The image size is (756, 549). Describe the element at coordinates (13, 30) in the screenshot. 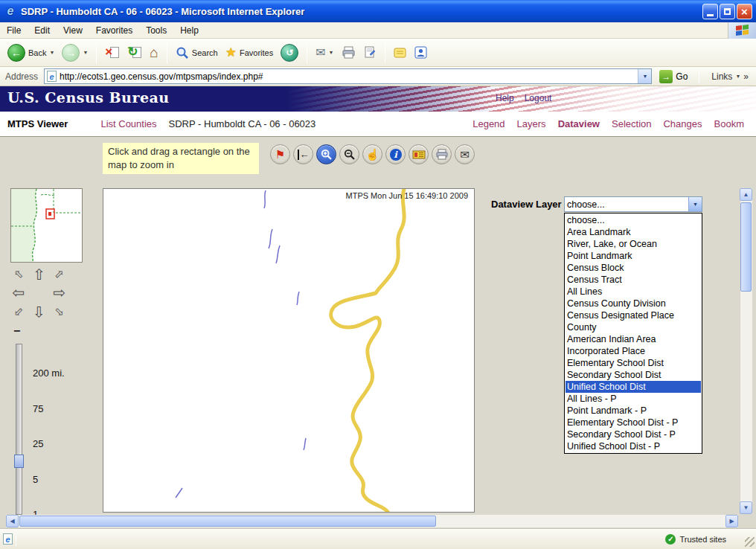

I see `menu-file: File` at that location.